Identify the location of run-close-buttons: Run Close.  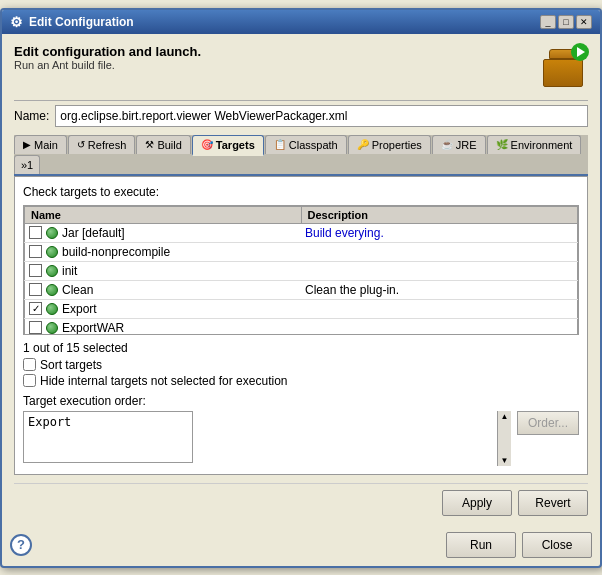
(519, 545).